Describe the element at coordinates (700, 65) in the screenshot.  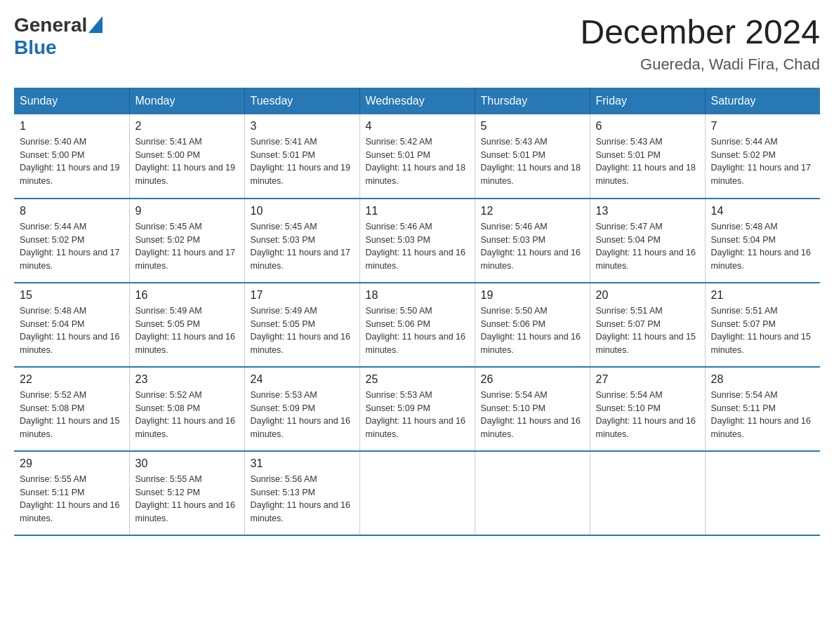
I see `location-title: Guereda, Wadi Fira, Chad` at that location.